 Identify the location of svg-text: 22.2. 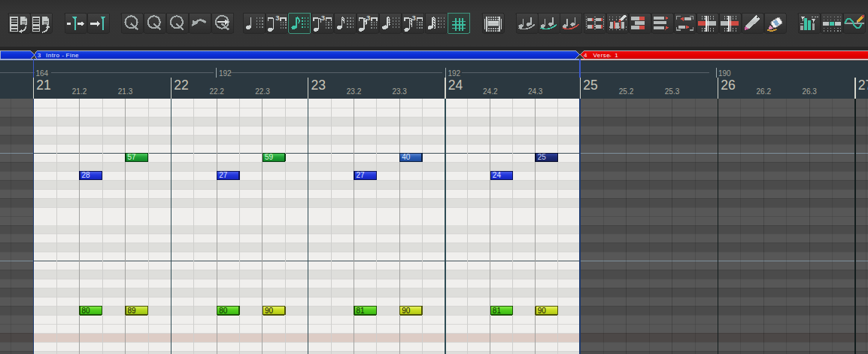
(217, 92).